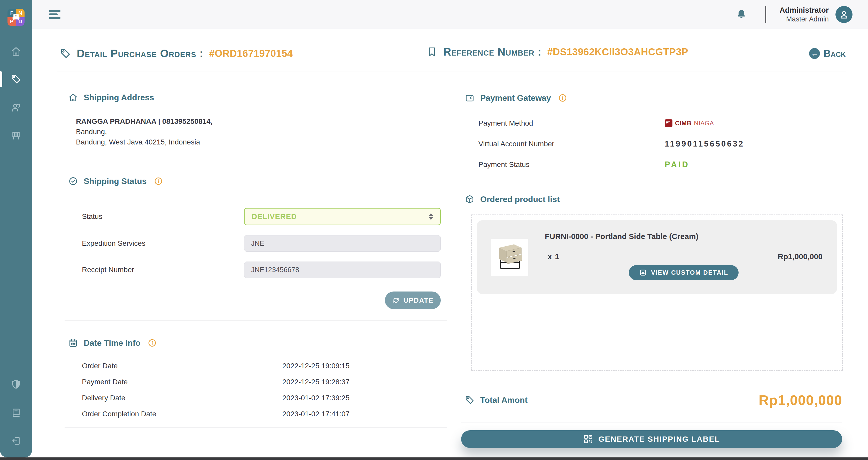 The height and width of the screenshot is (460, 868). I want to click on total-heading: Total Amont, so click(496, 400).